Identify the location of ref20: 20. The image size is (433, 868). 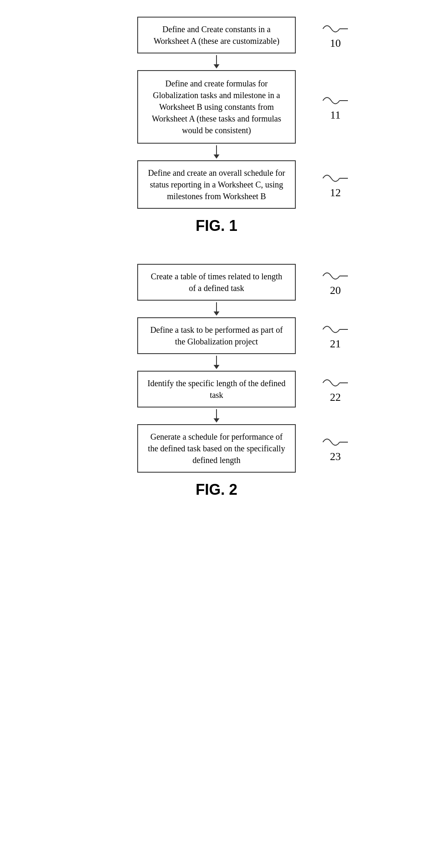
(335, 282).